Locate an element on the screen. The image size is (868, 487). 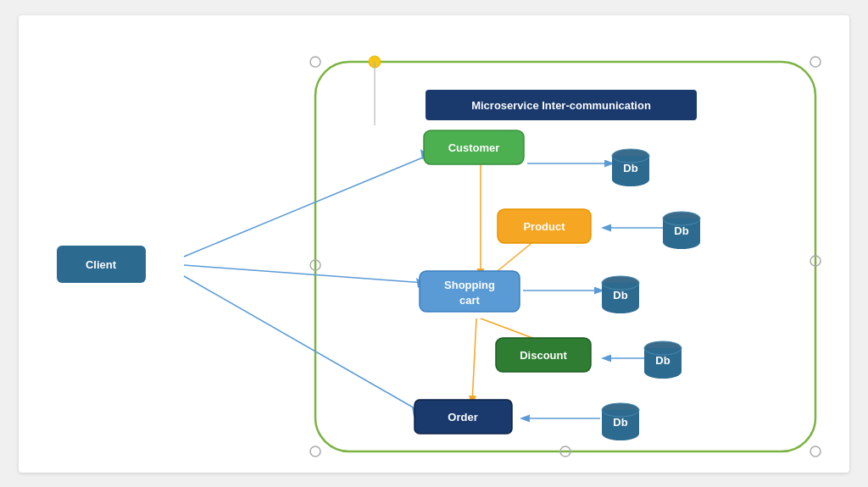
arrow-client-shopping is located at coordinates (304, 274).